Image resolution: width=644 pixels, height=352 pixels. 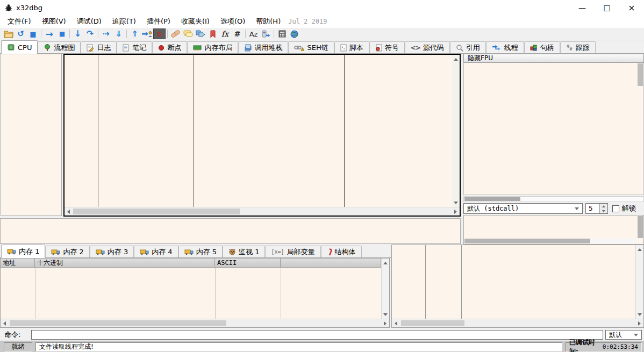 What do you see at coordinates (292, 252) in the screenshot?
I see `tab-locals: [x=]局部变量` at bounding box center [292, 252].